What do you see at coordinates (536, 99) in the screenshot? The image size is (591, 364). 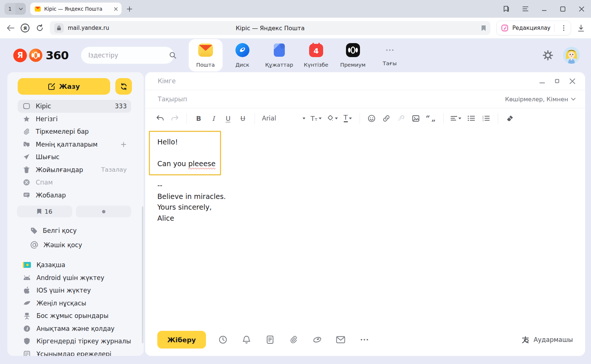 I see `cc-from-label: Көшірмелер, Кімнен` at bounding box center [536, 99].